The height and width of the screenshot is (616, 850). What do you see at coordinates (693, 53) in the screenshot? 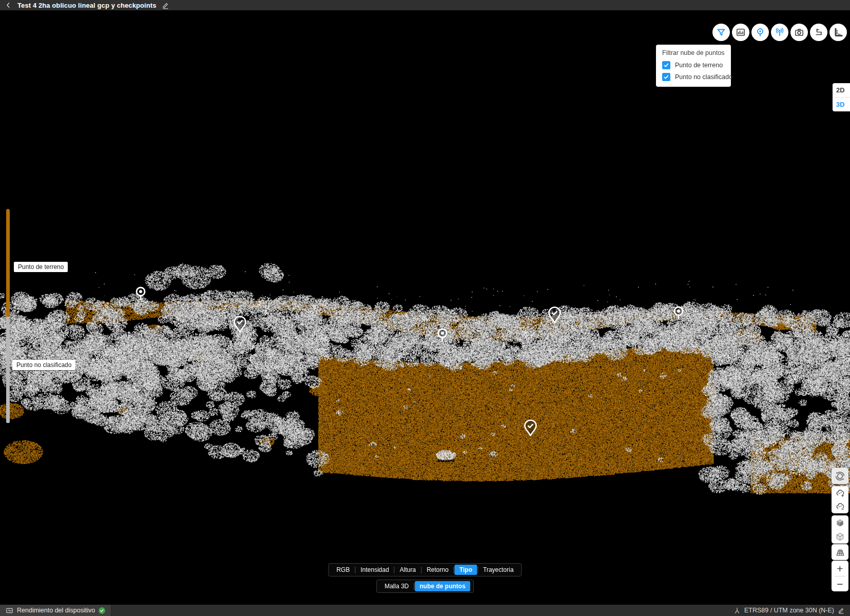
I see `filter-panel-title: Filtrar nube de puntos` at bounding box center [693, 53].